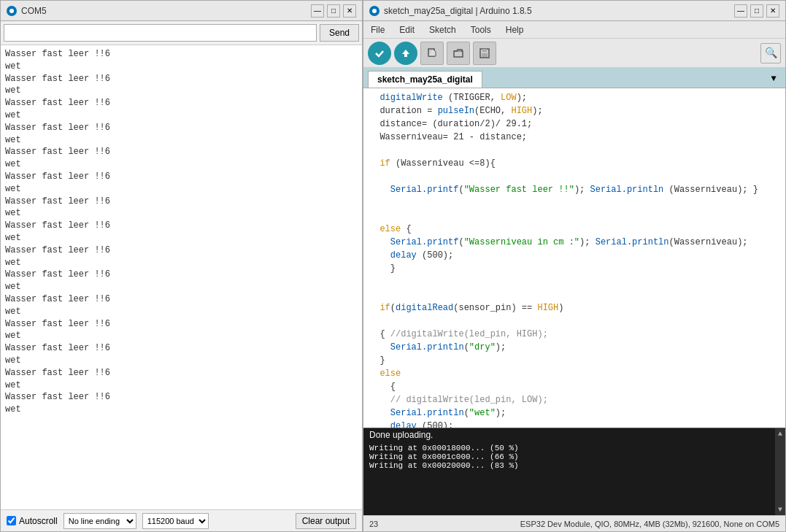  Describe the element at coordinates (12, 521) in the screenshot. I see `autoscroll-checkbox` at that location.